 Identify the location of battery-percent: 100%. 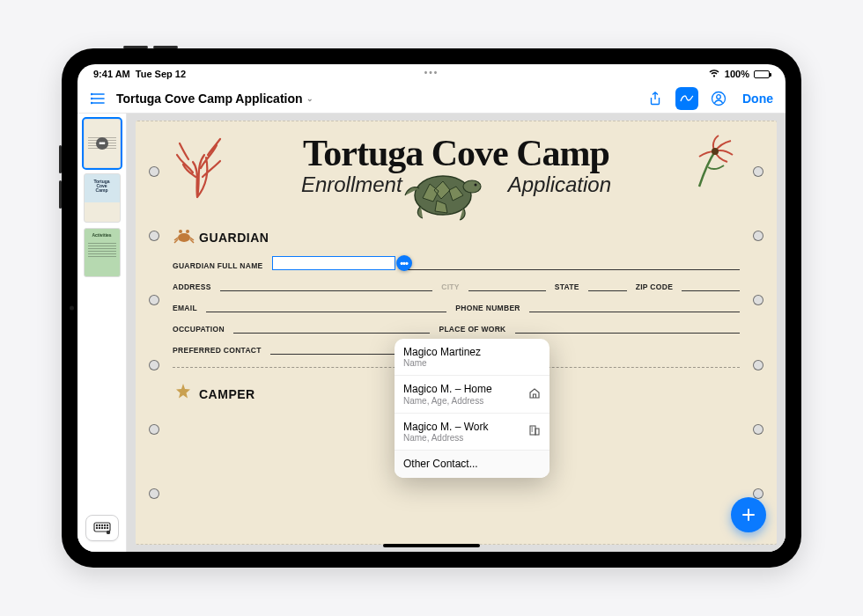
(737, 74).